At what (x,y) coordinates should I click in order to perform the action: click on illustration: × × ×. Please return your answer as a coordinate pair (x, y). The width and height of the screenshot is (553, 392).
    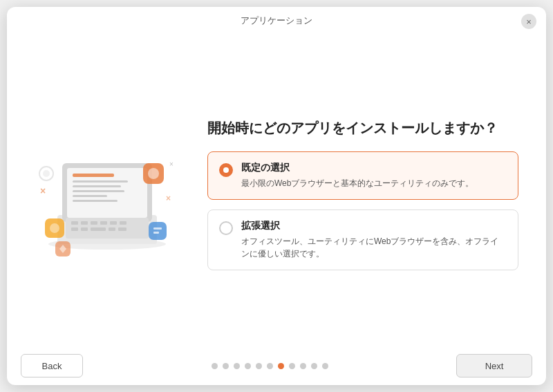
    Looking at the image, I should click on (107, 194).